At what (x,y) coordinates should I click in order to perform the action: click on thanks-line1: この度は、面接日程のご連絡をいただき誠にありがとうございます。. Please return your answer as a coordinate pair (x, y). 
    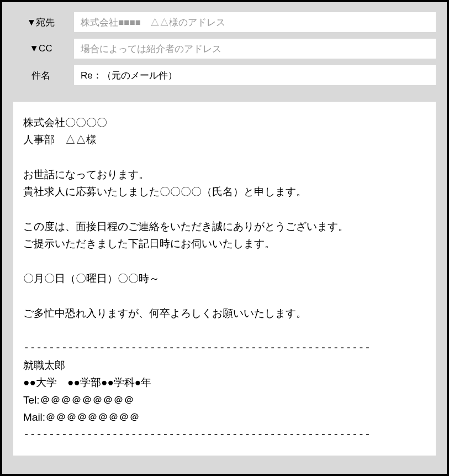
    Looking at the image, I should click on (186, 227).